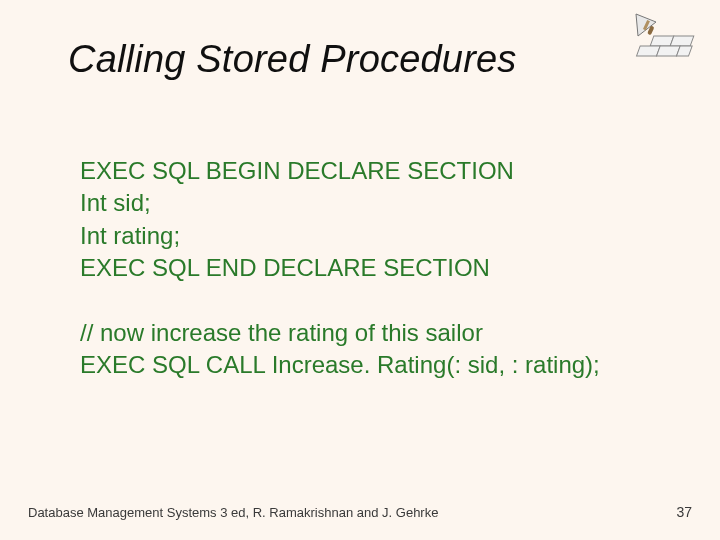 This screenshot has width=720, height=540. Describe the element at coordinates (340, 333) in the screenshot. I see `code-line: // now increase the rating of this sailo…` at that location.